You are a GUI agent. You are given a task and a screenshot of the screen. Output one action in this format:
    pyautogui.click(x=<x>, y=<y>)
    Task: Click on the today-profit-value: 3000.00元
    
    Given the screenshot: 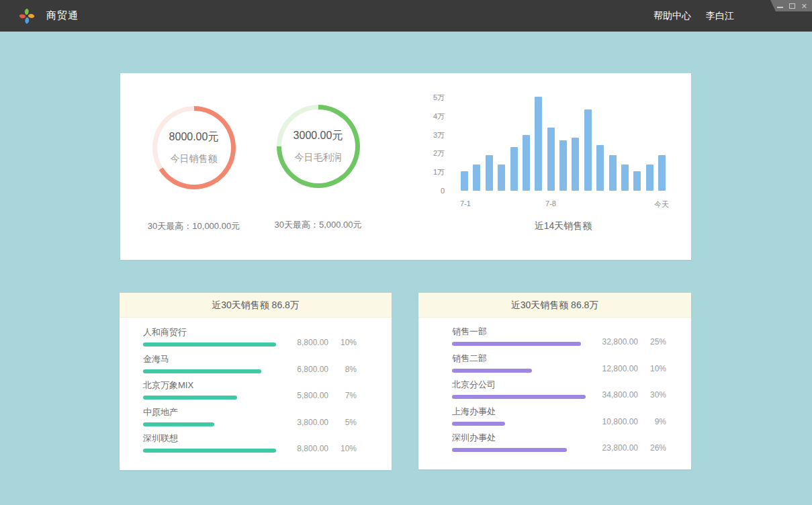 What is the action you would take?
    pyautogui.click(x=318, y=136)
    